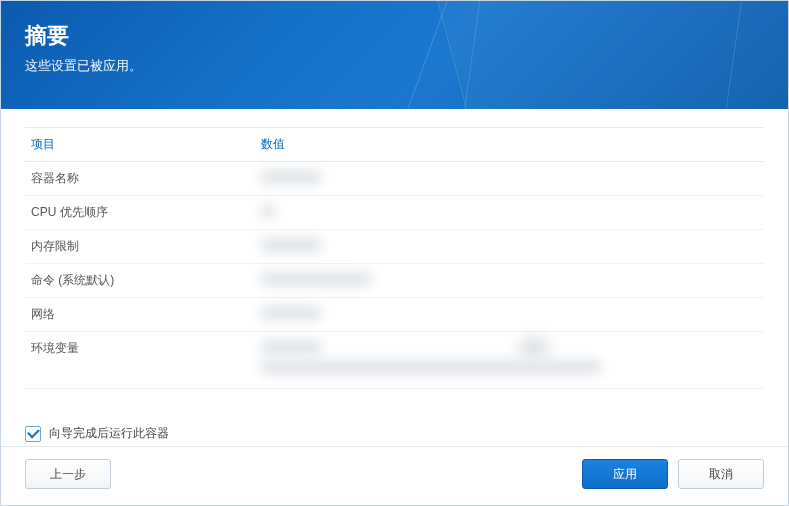 Image resolution: width=789 pixels, height=506 pixels. What do you see at coordinates (109, 434) in the screenshot?
I see `run-after-wizard-label: 向导完成后运行此容器` at bounding box center [109, 434].